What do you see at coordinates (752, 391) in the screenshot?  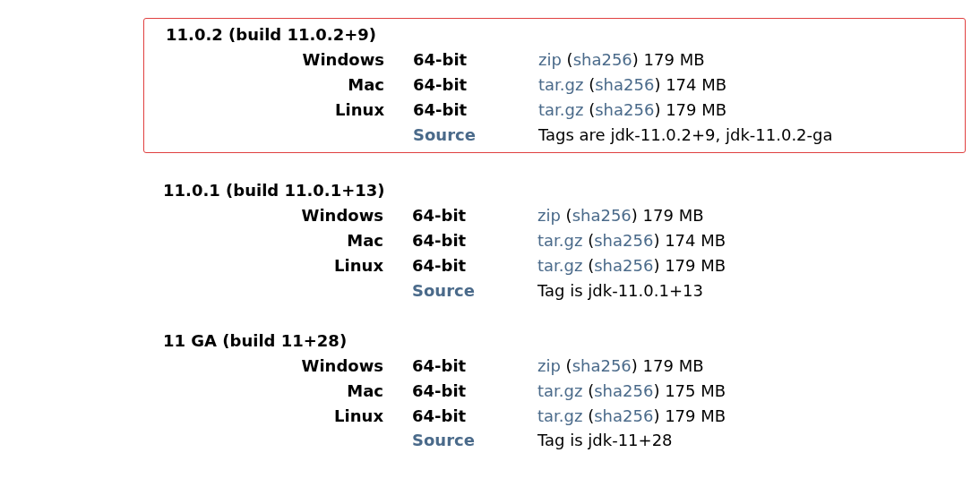 I see `download-cell: tar.gz (sha256) 175 MB` at bounding box center [752, 391].